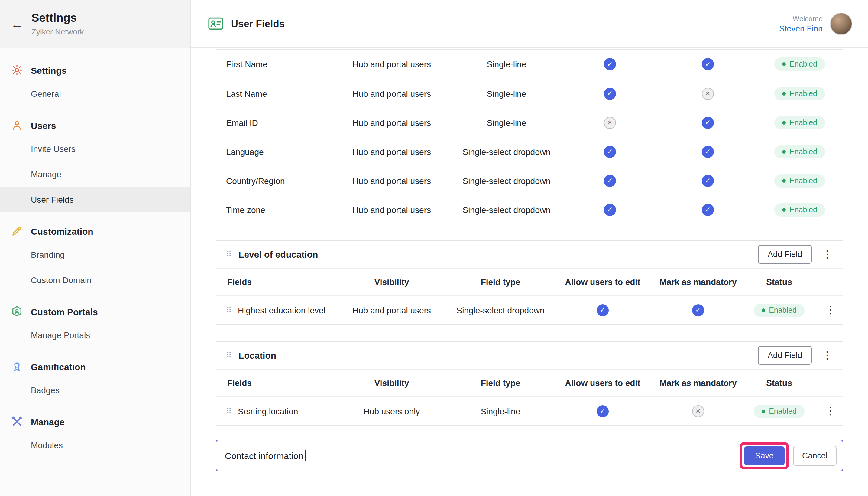  I want to click on section-header: ⠿ Level of education Add Field ⋮, so click(530, 255).